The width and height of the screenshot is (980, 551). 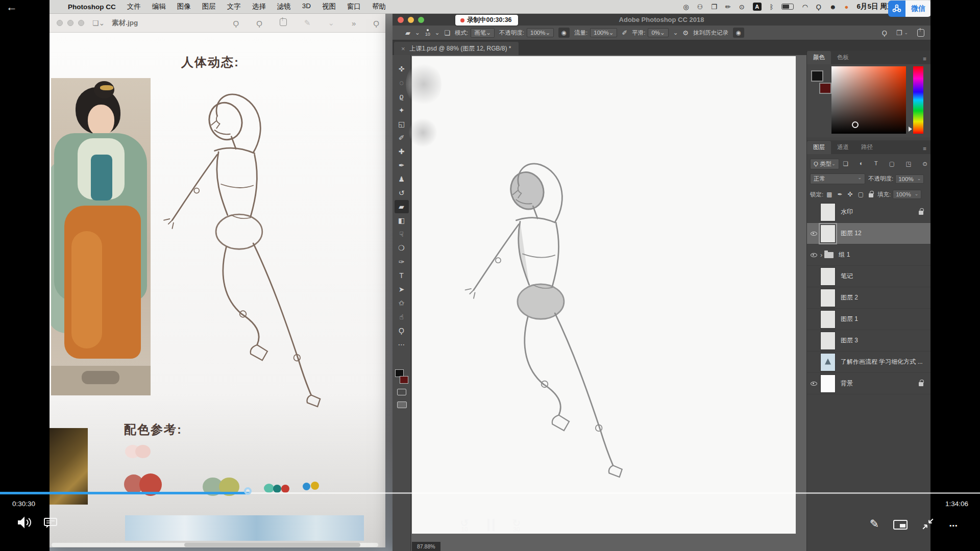 What do you see at coordinates (821, 255) in the screenshot?
I see `group-chevron-icon: ›` at bounding box center [821, 255].